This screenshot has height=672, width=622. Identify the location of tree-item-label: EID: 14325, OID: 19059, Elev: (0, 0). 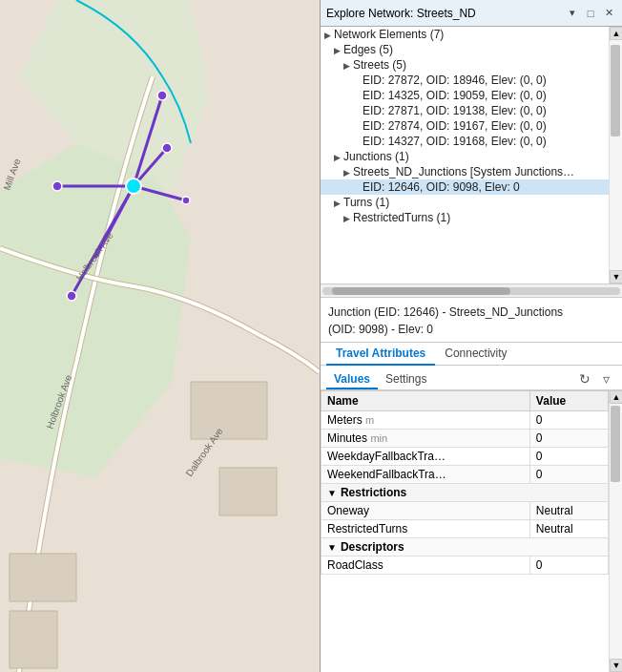
(454, 95).